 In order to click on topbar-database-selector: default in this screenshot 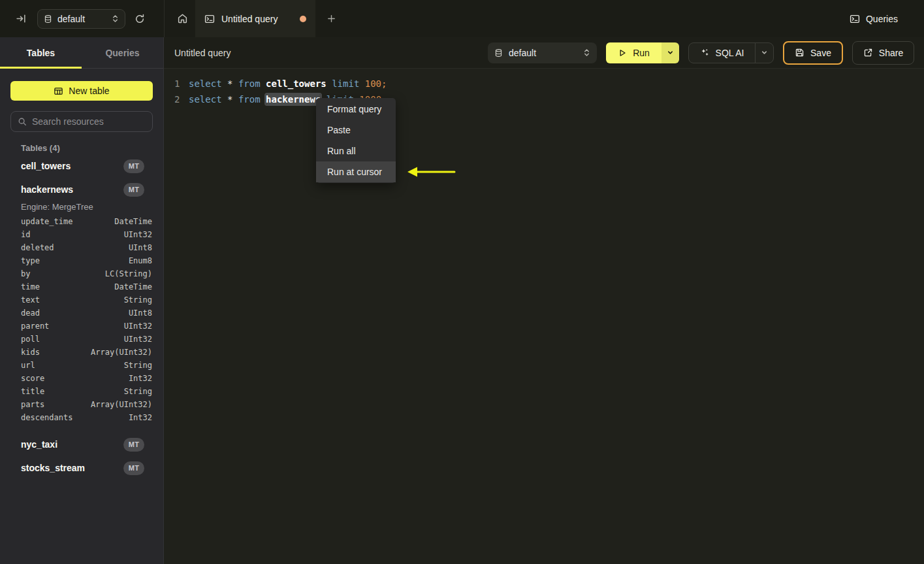, I will do `click(81, 19)`.